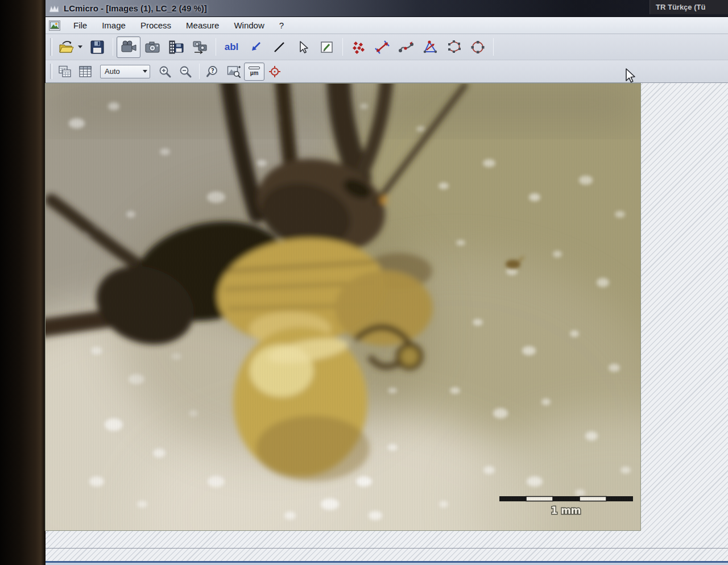 This screenshot has height=565, width=728. I want to click on cascade-windows-button, so click(65, 72).